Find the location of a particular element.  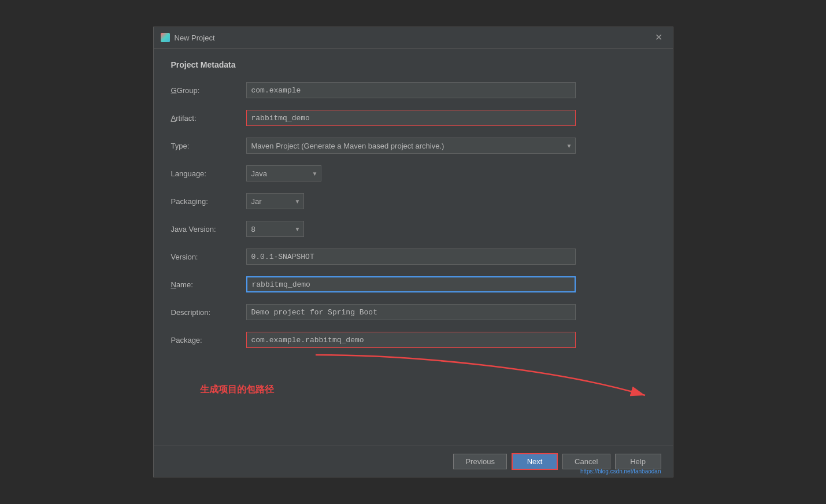

type-label: Type: is located at coordinates (209, 146).